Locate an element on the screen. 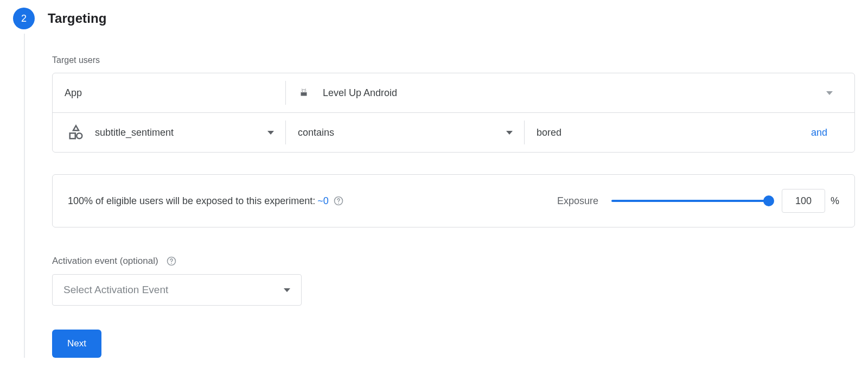 The image size is (868, 386). target-users-label: Target users is located at coordinates (454, 60).